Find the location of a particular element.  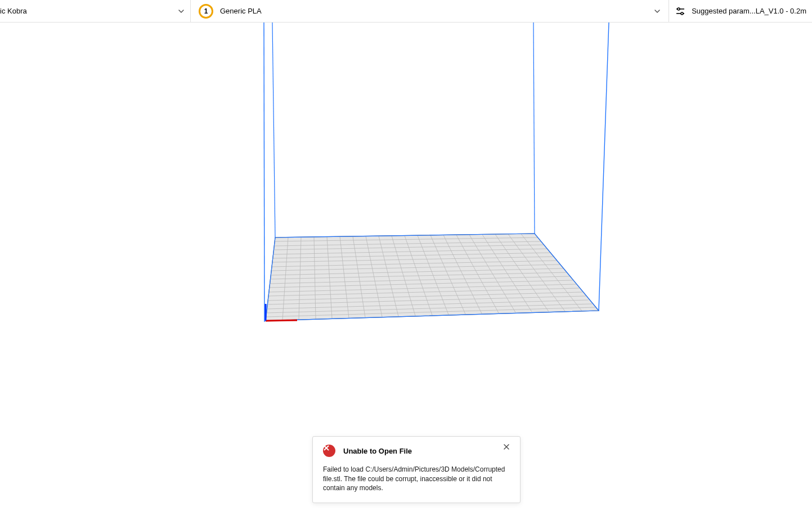

error-title: Unable to Open File is located at coordinates (378, 451).